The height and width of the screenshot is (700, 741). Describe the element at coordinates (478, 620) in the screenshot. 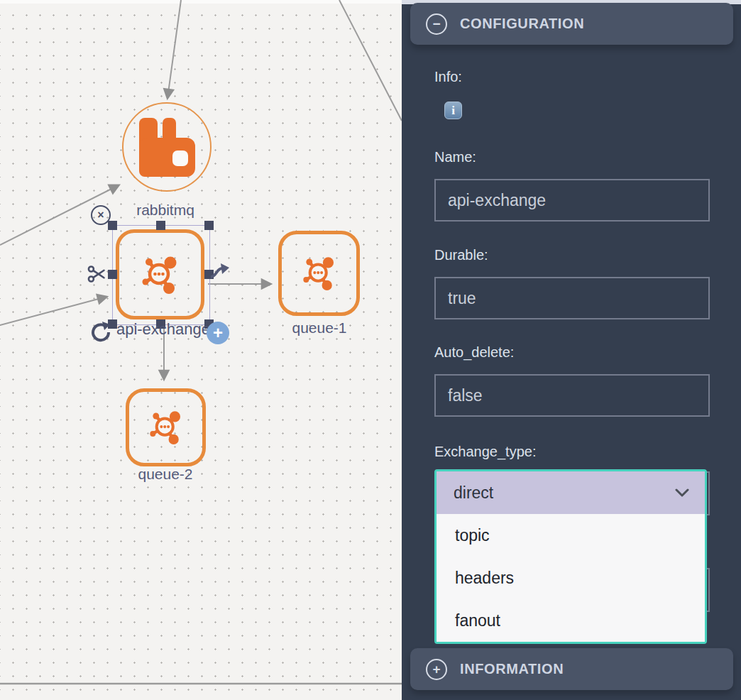

I see `option-text: fanout` at that location.